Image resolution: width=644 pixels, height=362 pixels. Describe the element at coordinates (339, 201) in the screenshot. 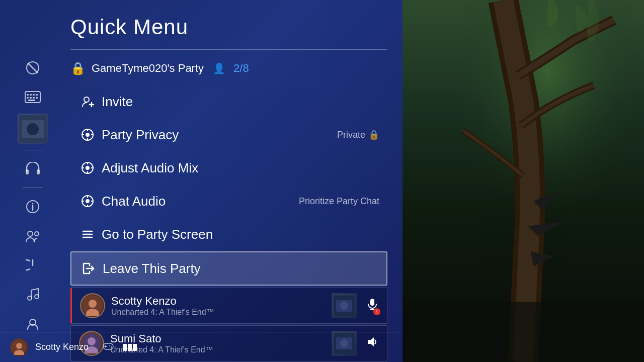

I see `chat-audio-value: Prioritize Party Chat` at that location.